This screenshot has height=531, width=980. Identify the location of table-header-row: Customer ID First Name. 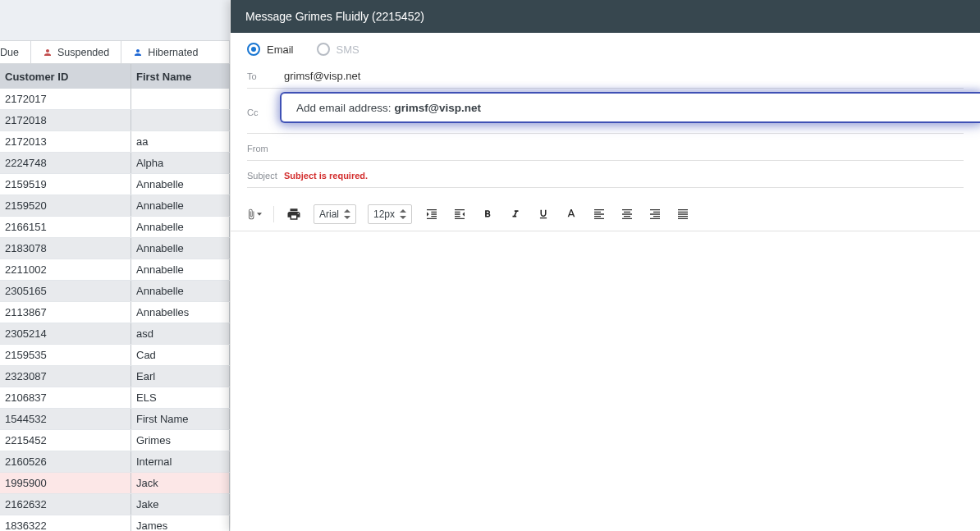
(115, 76).